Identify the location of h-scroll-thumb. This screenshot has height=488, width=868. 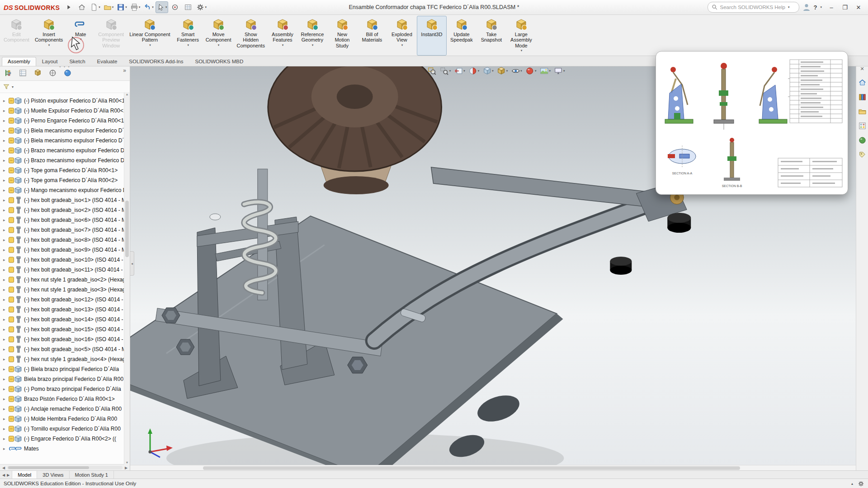
(49, 468).